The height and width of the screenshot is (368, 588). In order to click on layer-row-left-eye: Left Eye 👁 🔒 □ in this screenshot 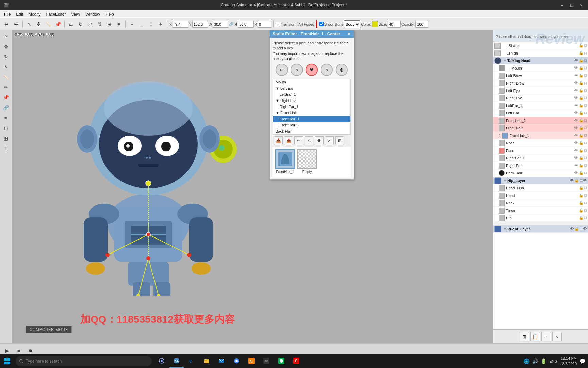, I will do `click(540, 91)`.